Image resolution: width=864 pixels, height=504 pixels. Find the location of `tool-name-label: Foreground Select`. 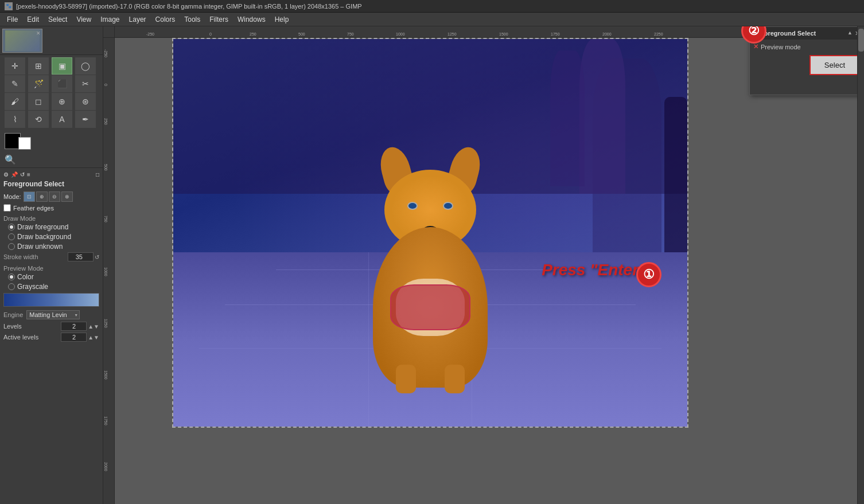

tool-name-label: Foreground Select is located at coordinates (52, 184).